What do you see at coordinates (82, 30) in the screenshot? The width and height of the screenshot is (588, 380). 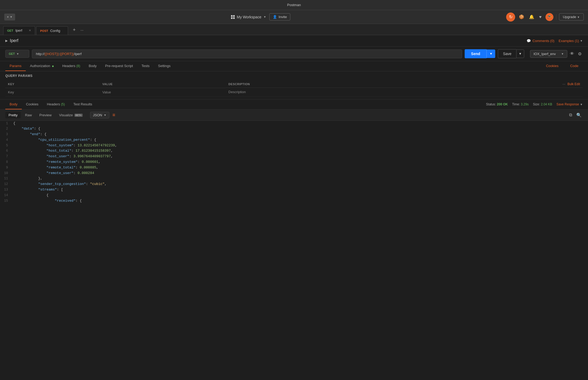 I see `more-tabs-button: ···` at bounding box center [82, 30].